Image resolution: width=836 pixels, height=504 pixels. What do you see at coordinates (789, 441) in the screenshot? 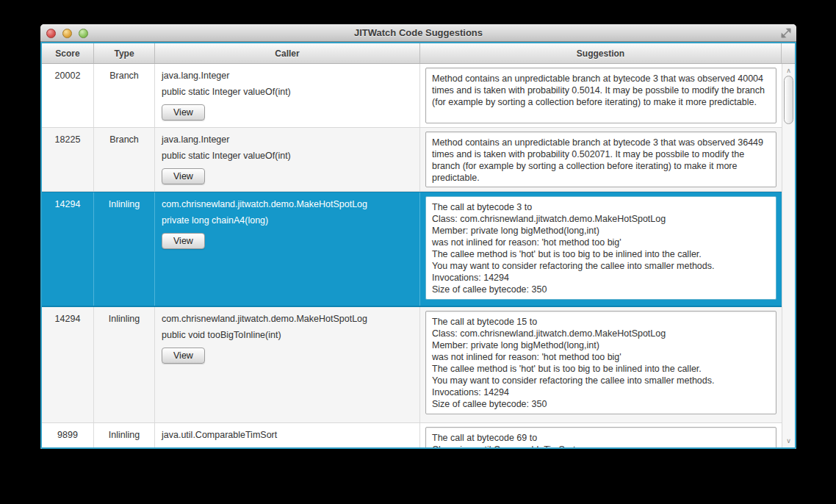
I see `scroll-down-icon: ∨` at bounding box center [789, 441].